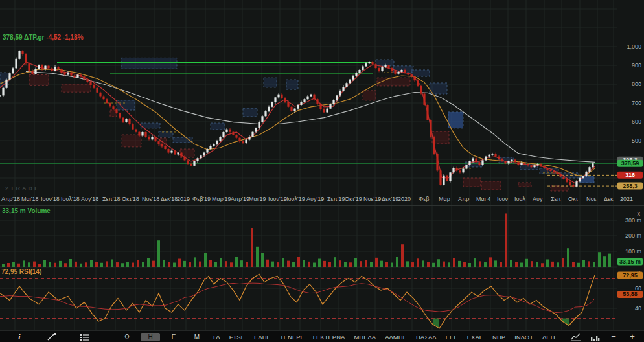  I want to click on axis-tick: 40, so click(638, 308).